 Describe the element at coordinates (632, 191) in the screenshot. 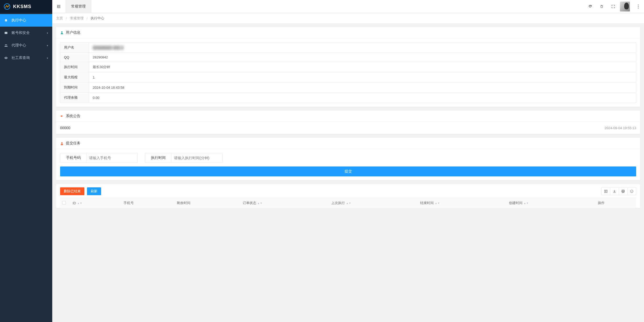

I see `info-tool` at that location.